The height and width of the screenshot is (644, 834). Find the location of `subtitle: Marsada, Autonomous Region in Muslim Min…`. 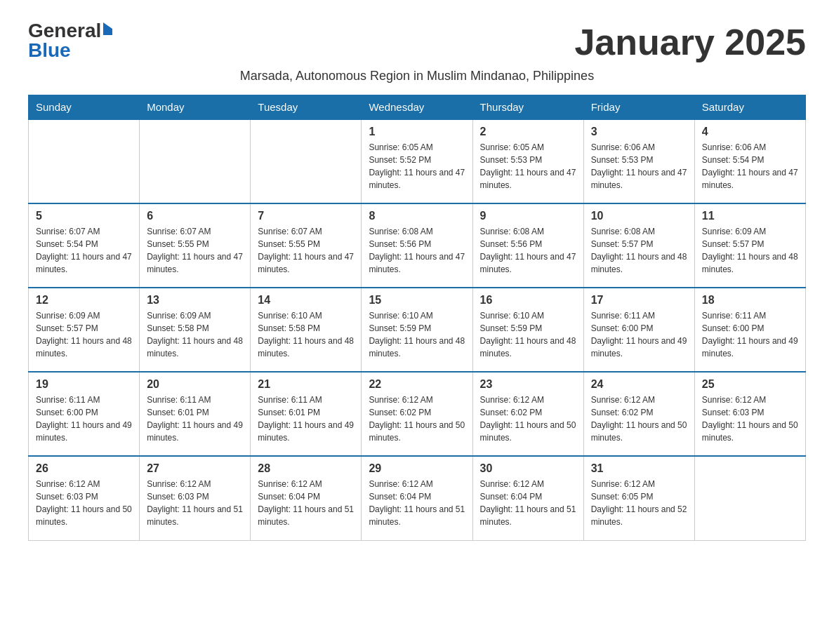

subtitle: Marsada, Autonomous Region in Muslim Min… is located at coordinates (417, 76).